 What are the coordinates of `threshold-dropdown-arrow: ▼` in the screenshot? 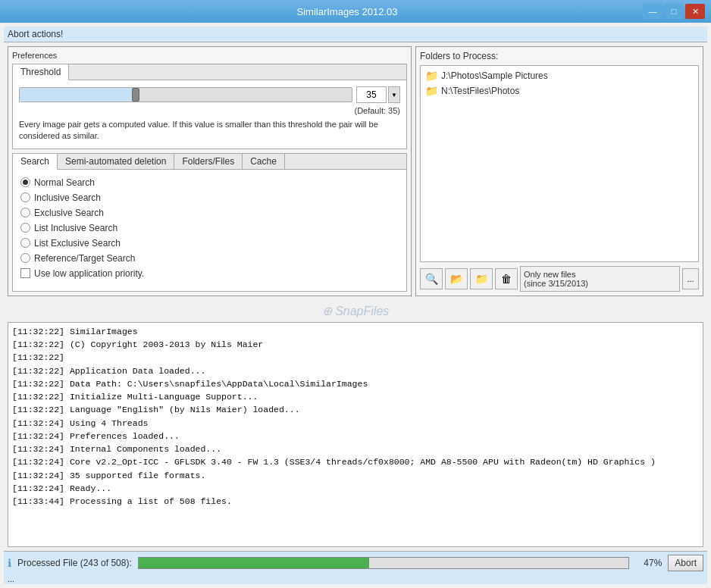 It's located at (394, 95).